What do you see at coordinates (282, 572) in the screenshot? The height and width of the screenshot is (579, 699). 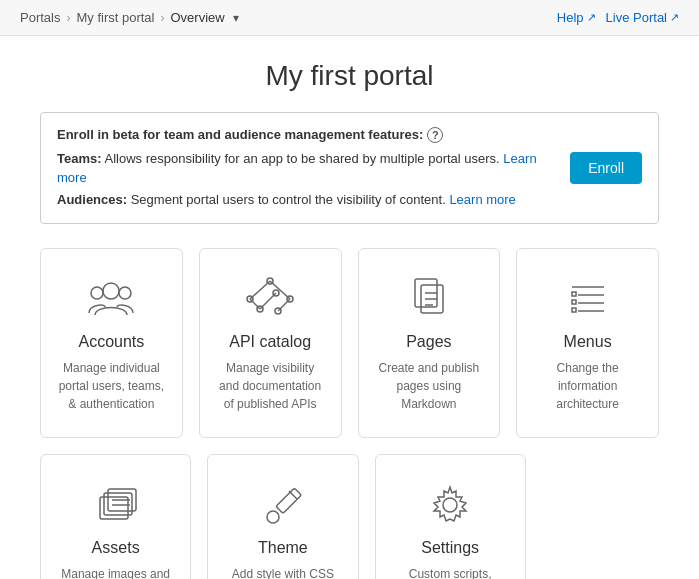 I see `card-desc-theme: Add style with CSS rules` at bounding box center [282, 572].